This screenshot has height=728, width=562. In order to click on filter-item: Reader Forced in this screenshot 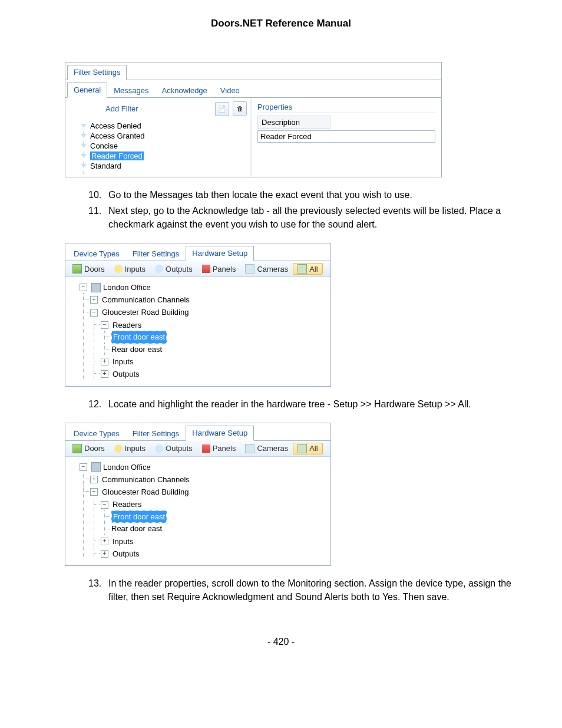, I will do `click(163, 156)`.